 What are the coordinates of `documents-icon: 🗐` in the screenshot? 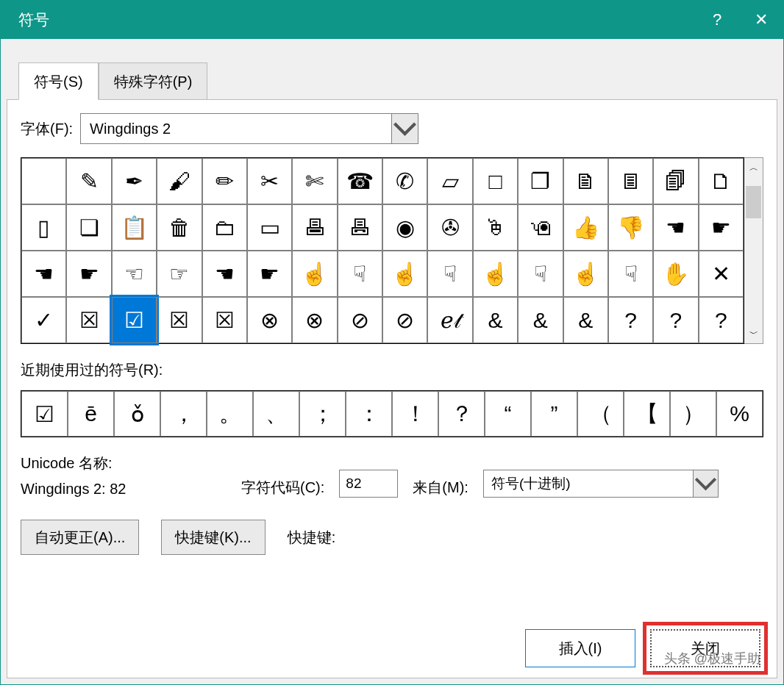 It's located at (675, 181).